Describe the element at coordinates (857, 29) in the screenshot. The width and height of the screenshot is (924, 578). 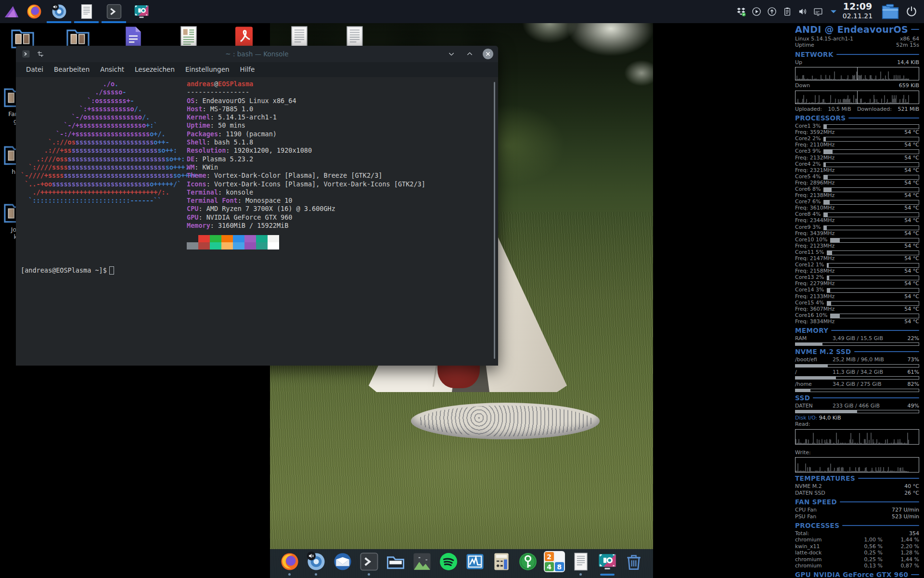
I see `conky-section-header: ANDI @ EndeavourOS` at that location.